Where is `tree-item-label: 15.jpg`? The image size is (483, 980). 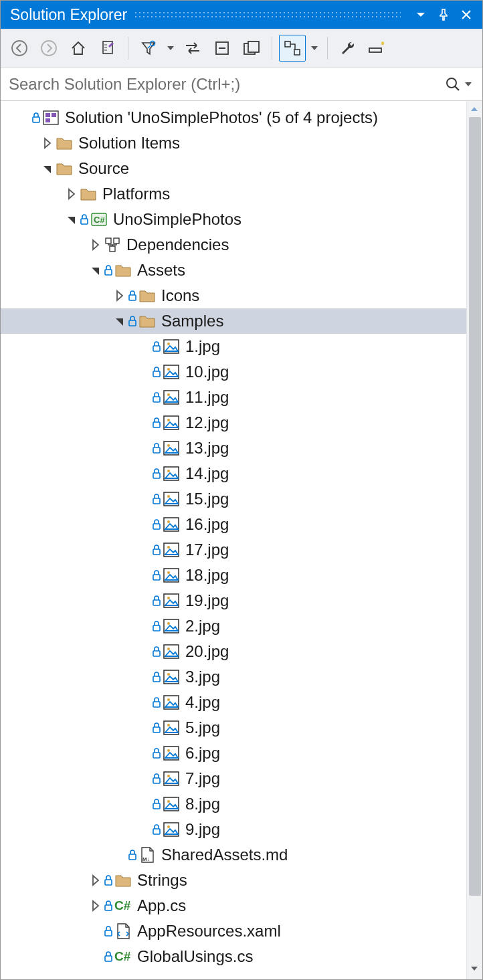
tree-item-label: 15.jpg is located at coordinates (207, 499).